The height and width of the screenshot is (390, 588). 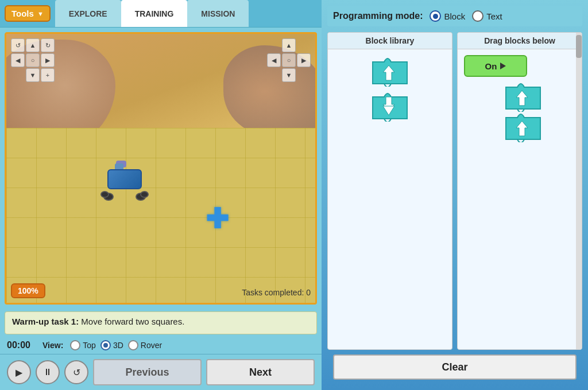 I want to click on pan-center-button: ○, so click(x=33, y=60).